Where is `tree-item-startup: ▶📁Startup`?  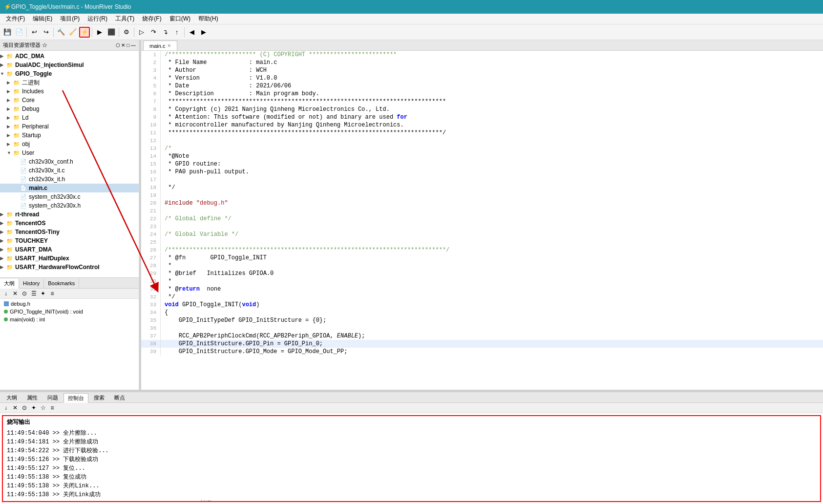
tree-item-startup: ▶📁Startup is located at coordinates (69, 135).